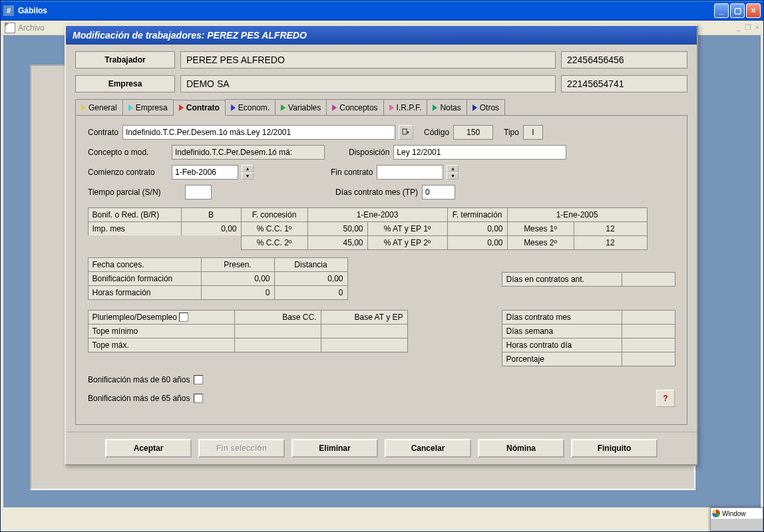 This screenshot has height=532, width=764. Describe the element at coordinates (301, 107) in the screenshot. I see `tab-variables: Variables` at that location.